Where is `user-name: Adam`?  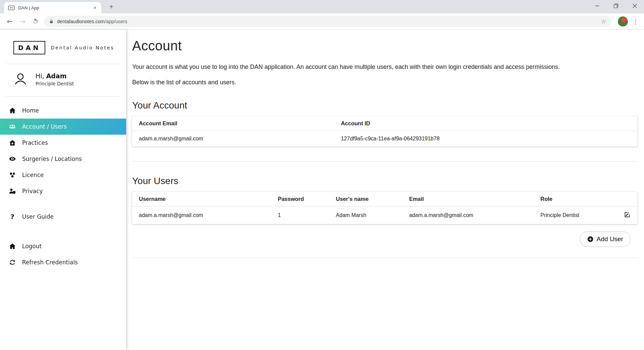
user-name: Adam is located at coordinates (56, 76).